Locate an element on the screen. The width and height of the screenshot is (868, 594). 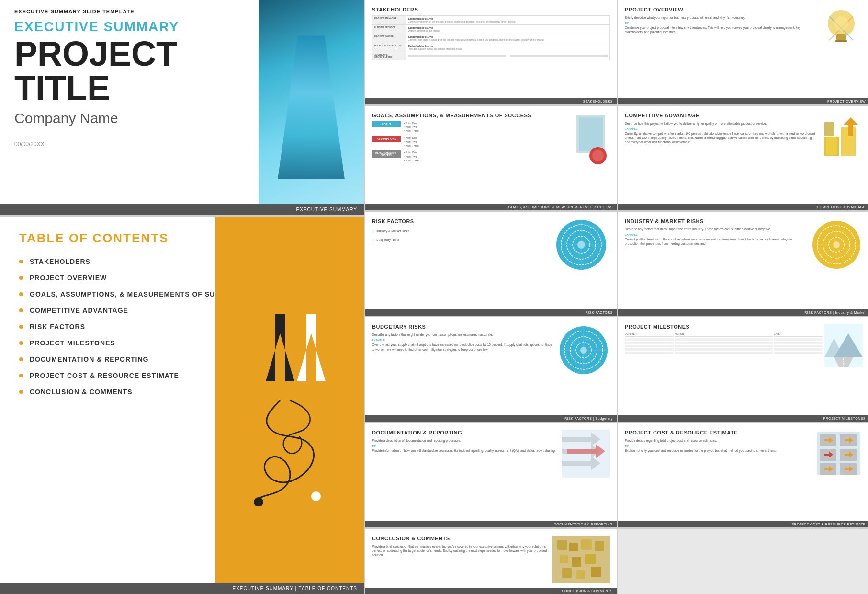
stakeholders-footer: STAKEHOLDERS is located at coordinates (491, 102).